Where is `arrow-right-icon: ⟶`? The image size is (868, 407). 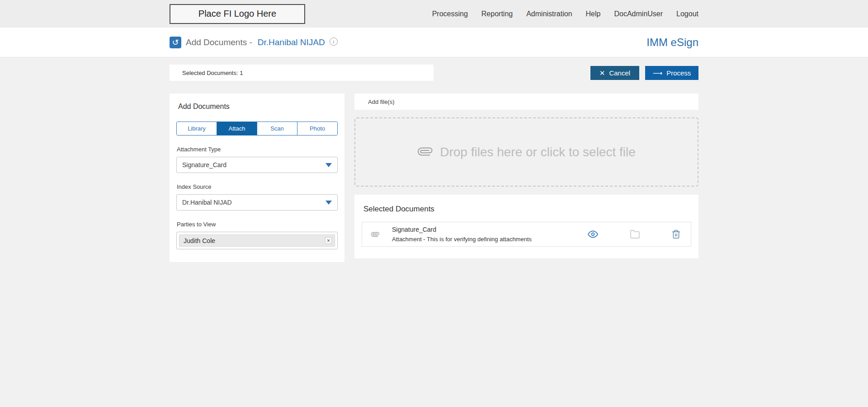
arrow-right-icon: ⟶ is located at coordinates (658, 73).